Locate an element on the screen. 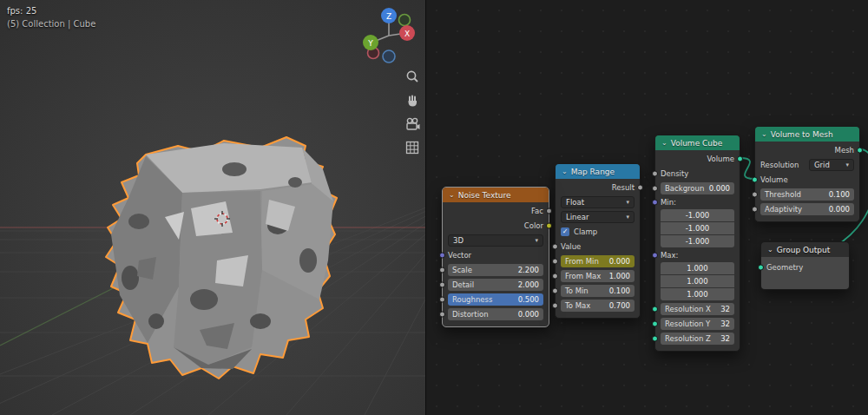 The image size is (868, 415). socket-threshold-input is located at coordinates (755, 194).